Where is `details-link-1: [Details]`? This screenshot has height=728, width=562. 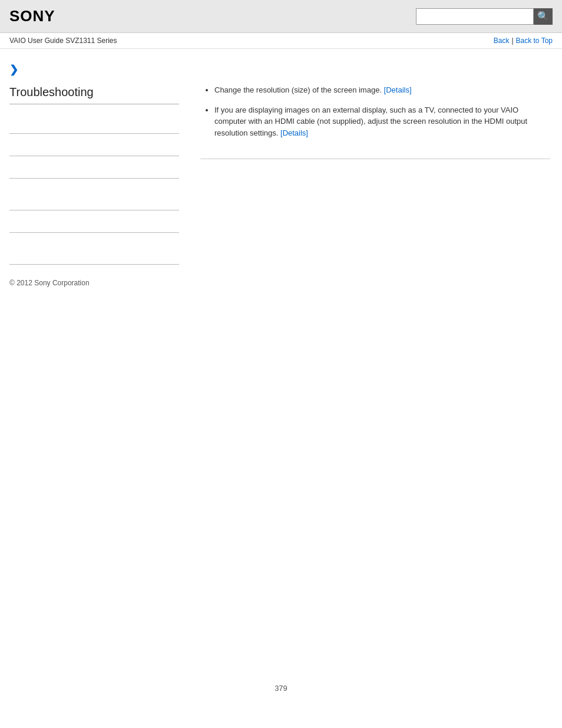 details-link-1: [Details] is located at coordinates (398, 90).